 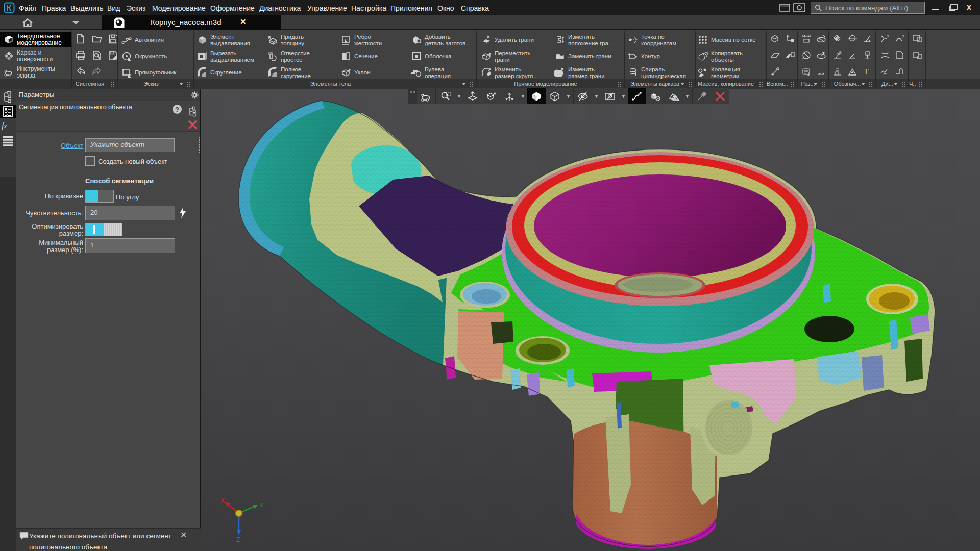 What do you see at coordinates (238, 540) in the screenshot?
I see `svg-text: Z` at bounding box center [238, 540].